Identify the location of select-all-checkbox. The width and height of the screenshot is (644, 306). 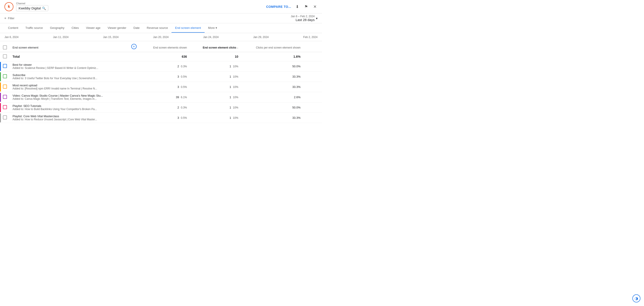
(5, 48).